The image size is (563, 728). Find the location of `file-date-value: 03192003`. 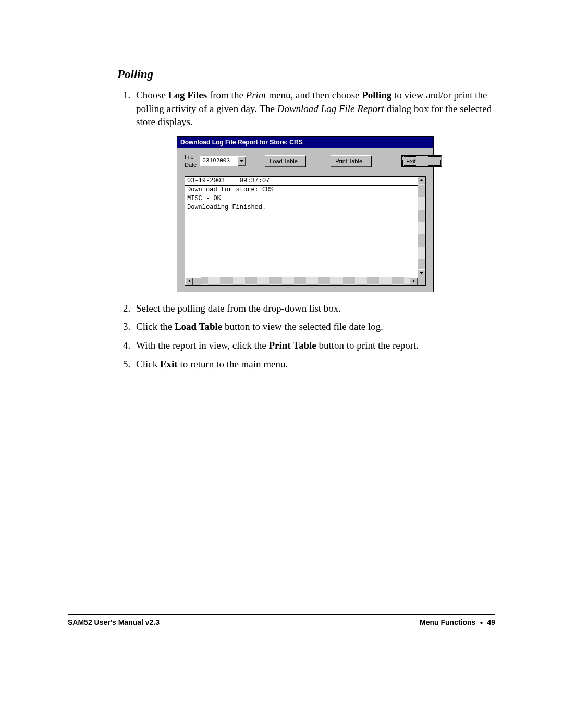

file-date-value: 03192003 is located at coordinates (218, 161).